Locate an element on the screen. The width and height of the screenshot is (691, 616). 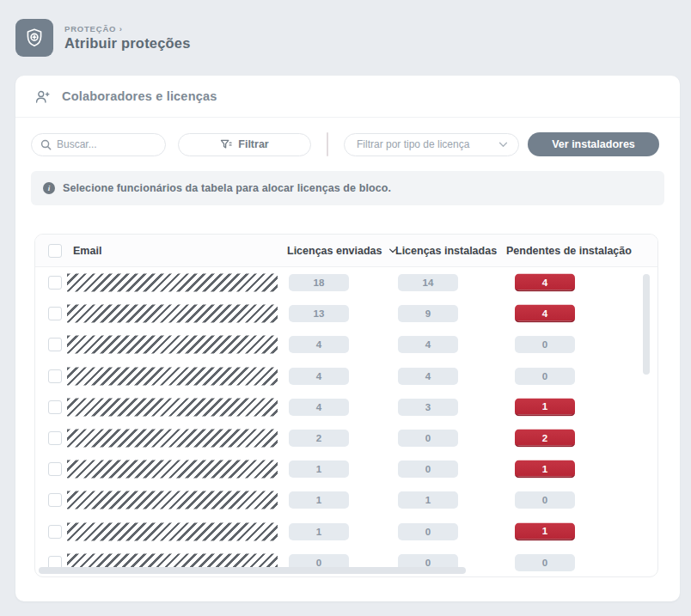
view-installers-button: Ver instaladores is located at coordinates (593, 144).